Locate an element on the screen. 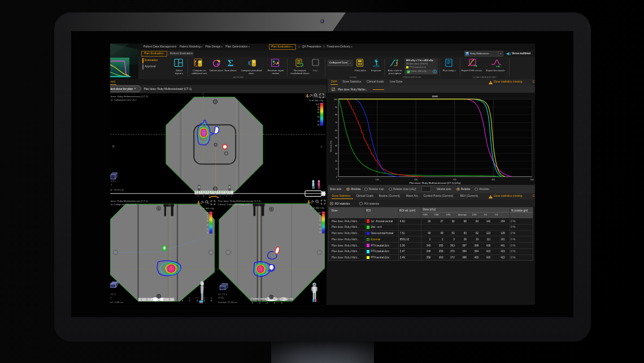  svg-text: Volume [%] is located at coordinates (331, 146).